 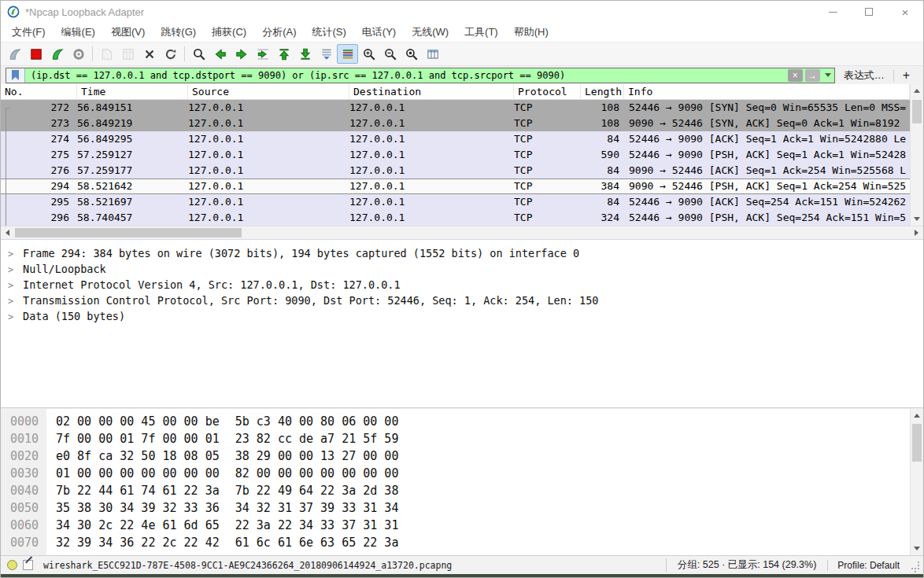 What do you see at coordinates (907, 75) in the screenshot?
I see `filter-add-button: +` at bounding box center [907, 75].